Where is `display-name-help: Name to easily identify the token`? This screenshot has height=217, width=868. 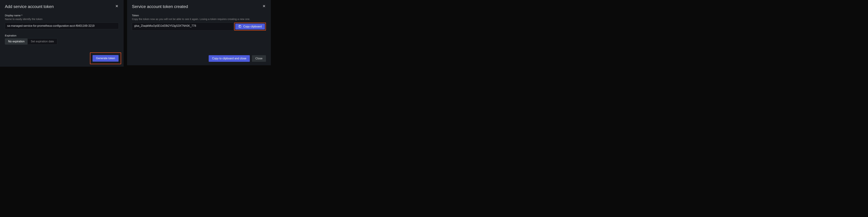 display-name-help: Name to easily identify the token is located at coordinates (62, 19).